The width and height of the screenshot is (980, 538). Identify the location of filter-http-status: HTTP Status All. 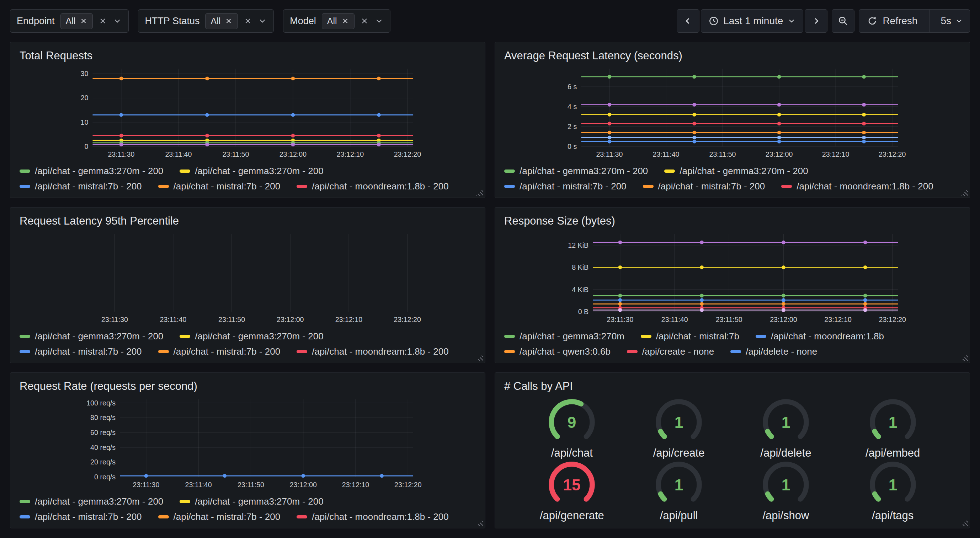
(206, 21).